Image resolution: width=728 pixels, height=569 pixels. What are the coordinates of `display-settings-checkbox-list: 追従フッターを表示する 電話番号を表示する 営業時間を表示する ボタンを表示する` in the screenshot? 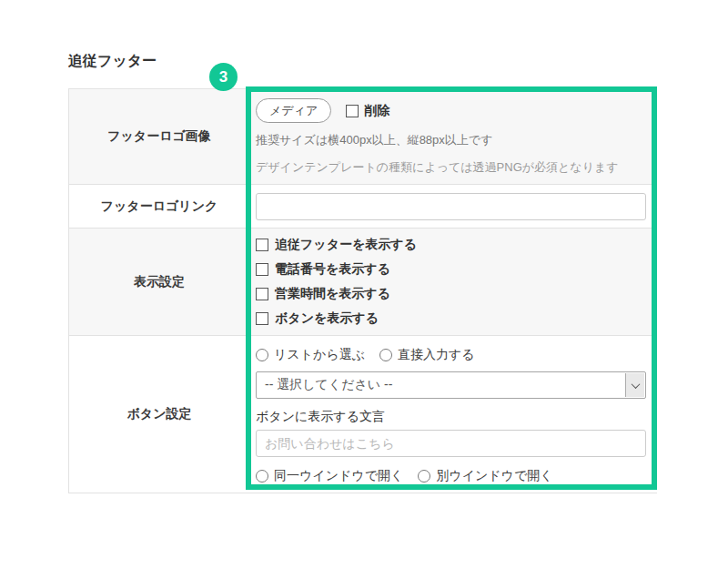 It's located at (451, 279).